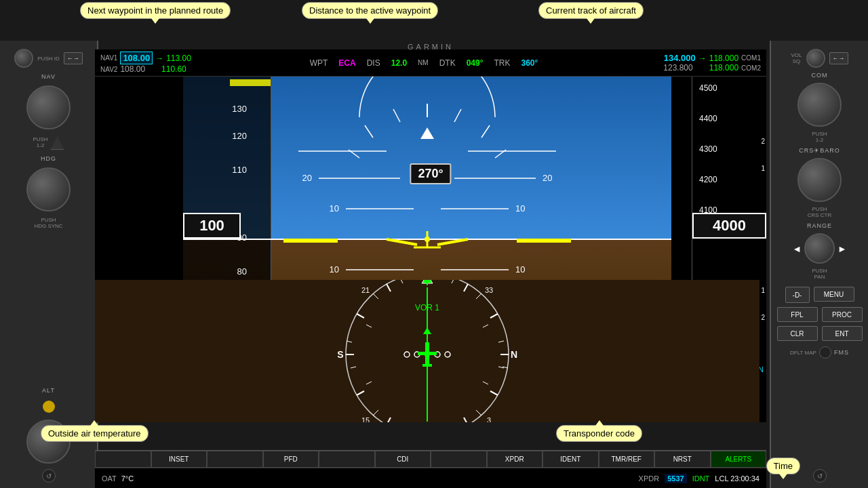 The image size is (868, 488). Describe the element at coordinates (783, 466) in the screenshot. I see `annotation-time: Time` at that location.